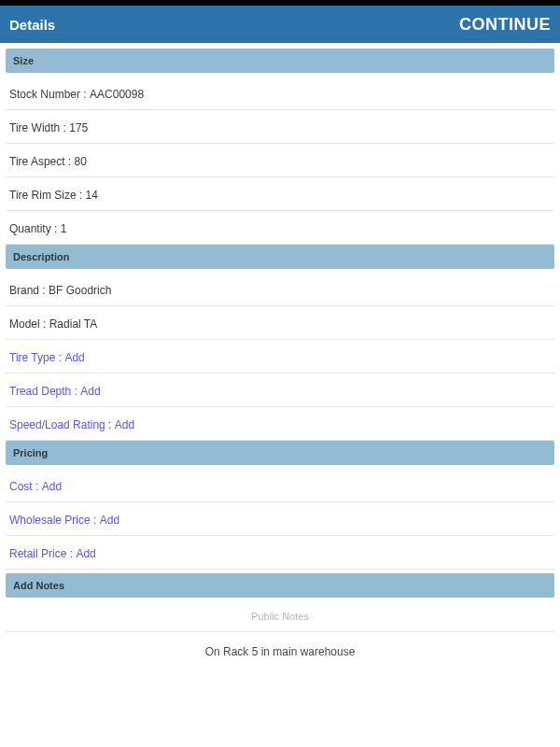 This screenshot has width=560, height=747. What do you see at coordinates (280, 228) in the screenshot?
I see `row-quantity: Quantity 1` at bounding box center [280, 228].